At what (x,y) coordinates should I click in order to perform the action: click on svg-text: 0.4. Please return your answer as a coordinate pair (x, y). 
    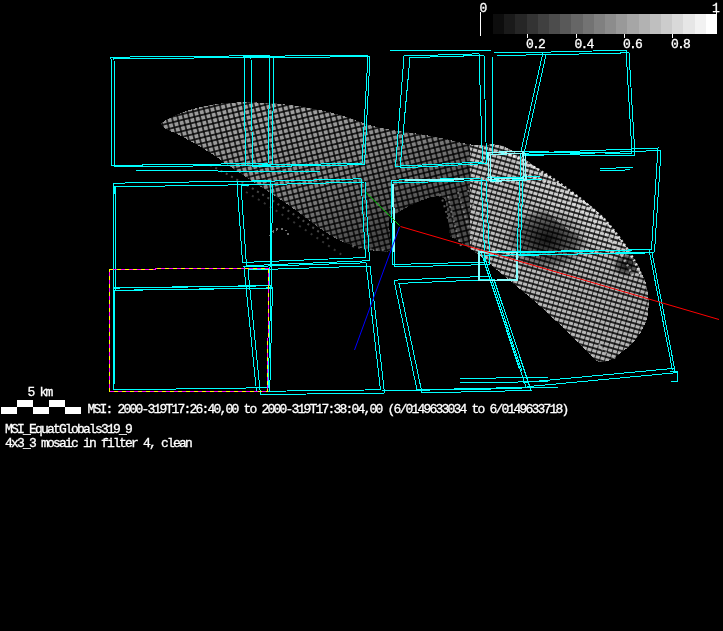
    Looking at the image, I should click on (584, 44).